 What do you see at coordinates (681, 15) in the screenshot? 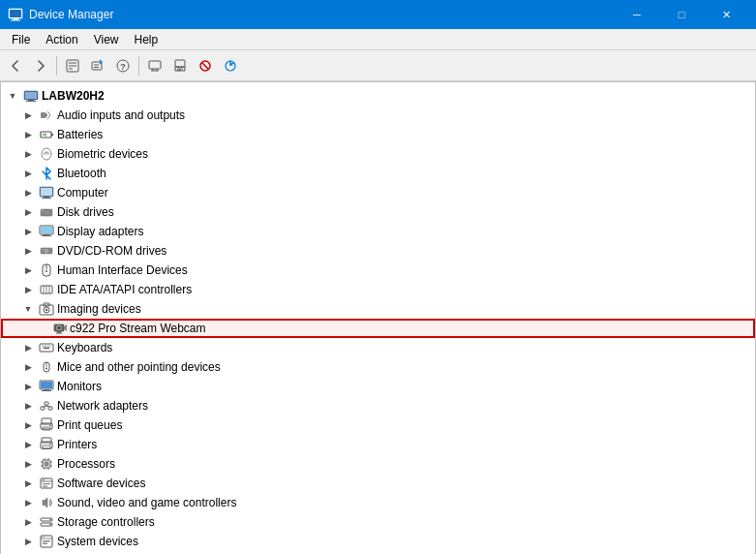
I see `maximize-button: □` at bounding box center [681, 15].